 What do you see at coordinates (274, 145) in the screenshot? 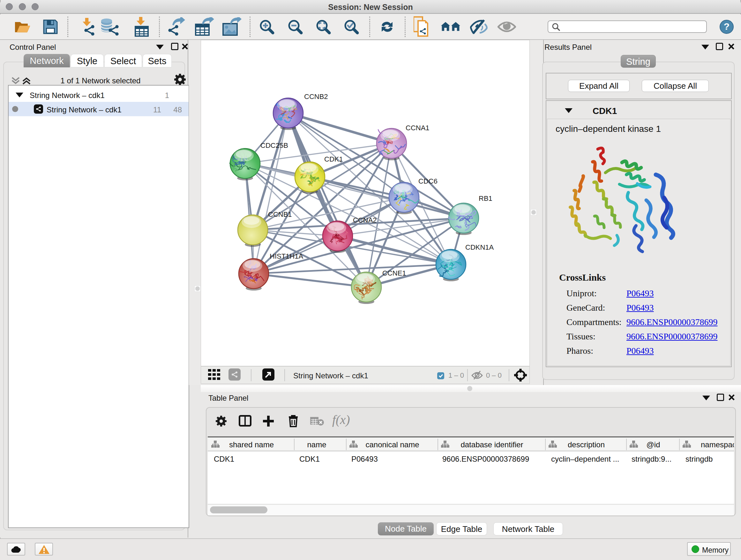
I see `svg-text: CDC25B` at bounding box center [274, 145].